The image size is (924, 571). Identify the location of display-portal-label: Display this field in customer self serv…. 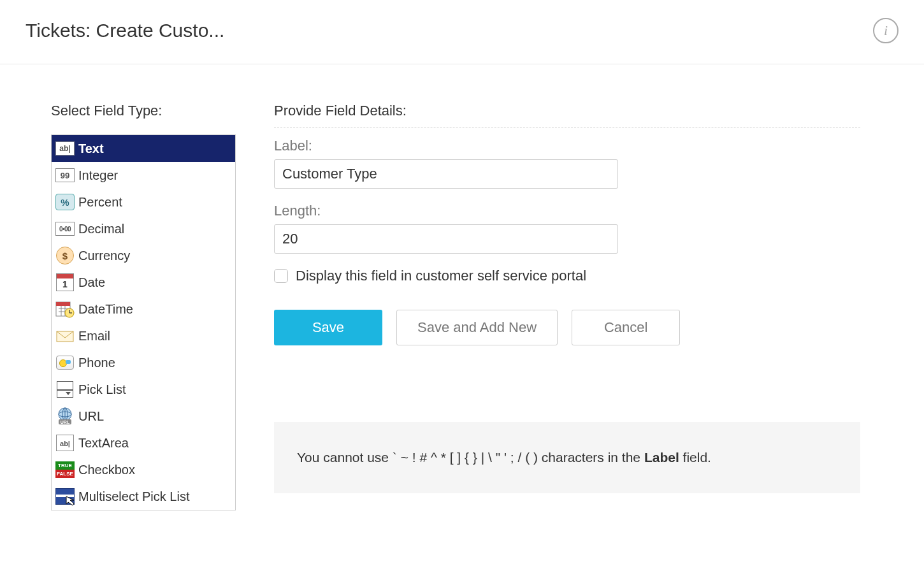
(441, 276).